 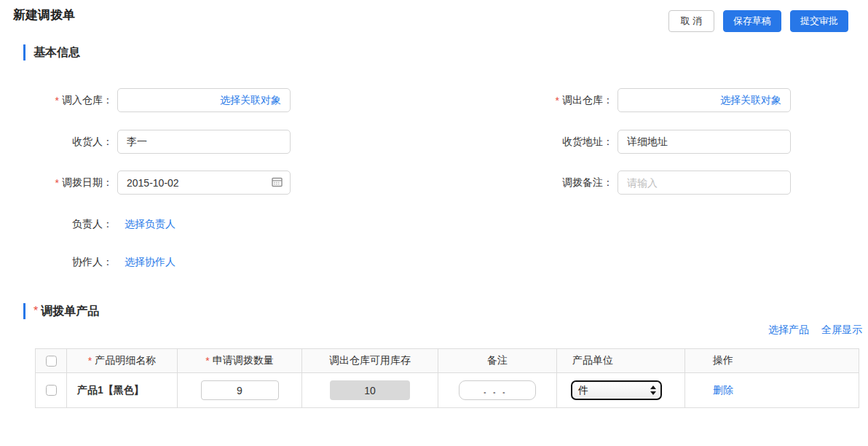 I want to click on out-warehouse-select-link: 选择关联对象, so click(x=751, y=101).